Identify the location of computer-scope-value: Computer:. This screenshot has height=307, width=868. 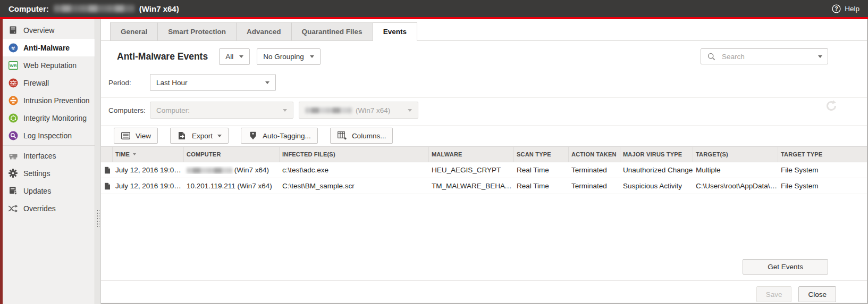
(173, 111).